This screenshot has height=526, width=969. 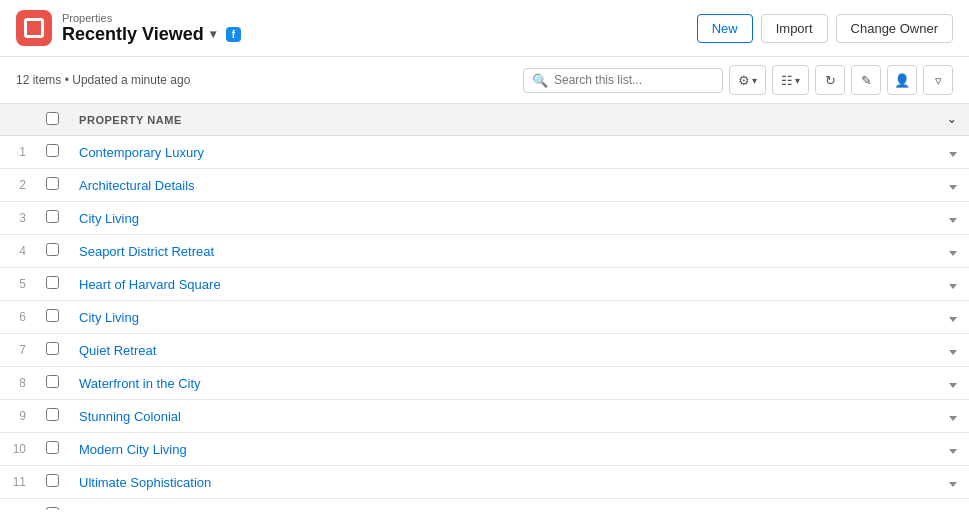 I want to click on search-input, so click(x=634, y=80).